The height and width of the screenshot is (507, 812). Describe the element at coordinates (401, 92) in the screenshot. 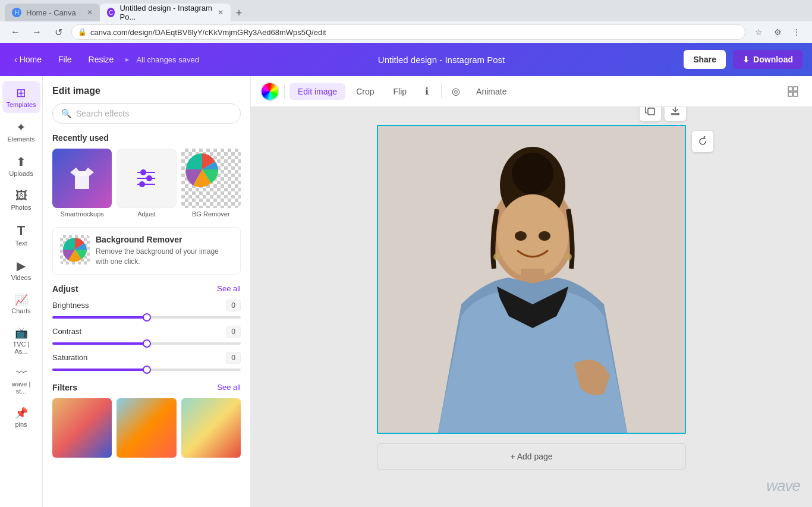

I see `flip-tab: Flip` at that location.